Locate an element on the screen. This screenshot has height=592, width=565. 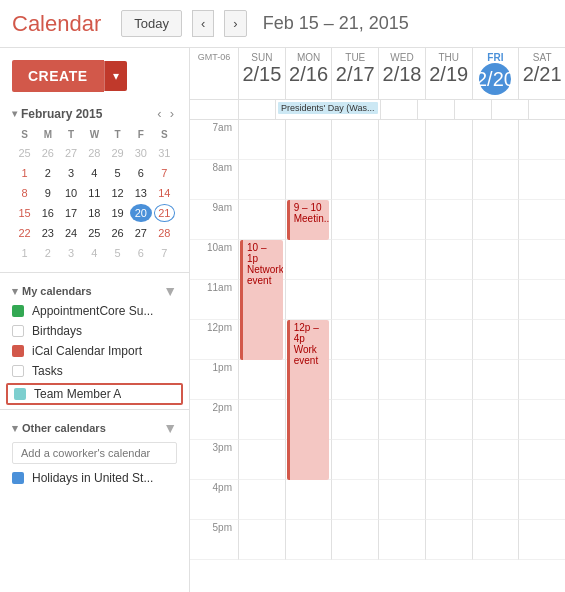
mini-cal-cell: 15 is located at coordinates (24, 213).